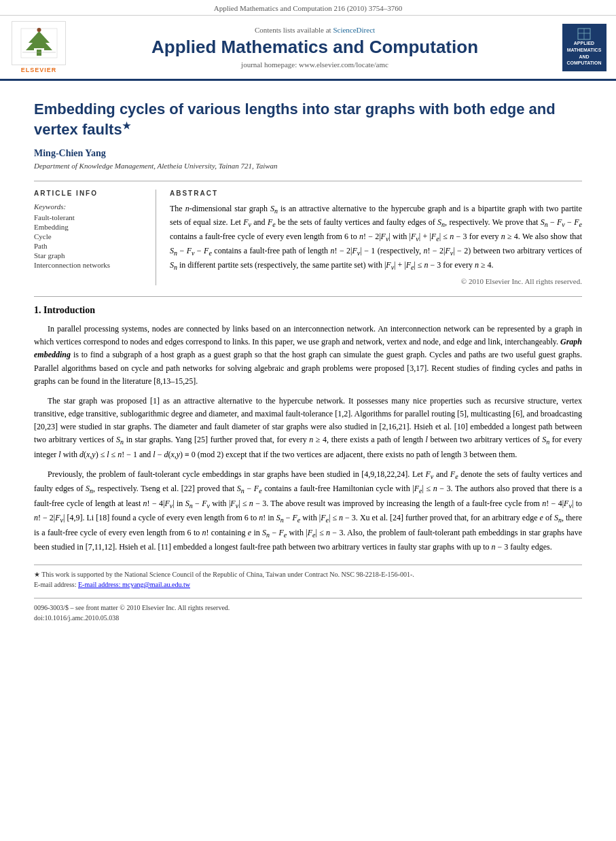  I want to click on author-affiliation: Department of Knowledge Management, Alet…, so click(308, 166).